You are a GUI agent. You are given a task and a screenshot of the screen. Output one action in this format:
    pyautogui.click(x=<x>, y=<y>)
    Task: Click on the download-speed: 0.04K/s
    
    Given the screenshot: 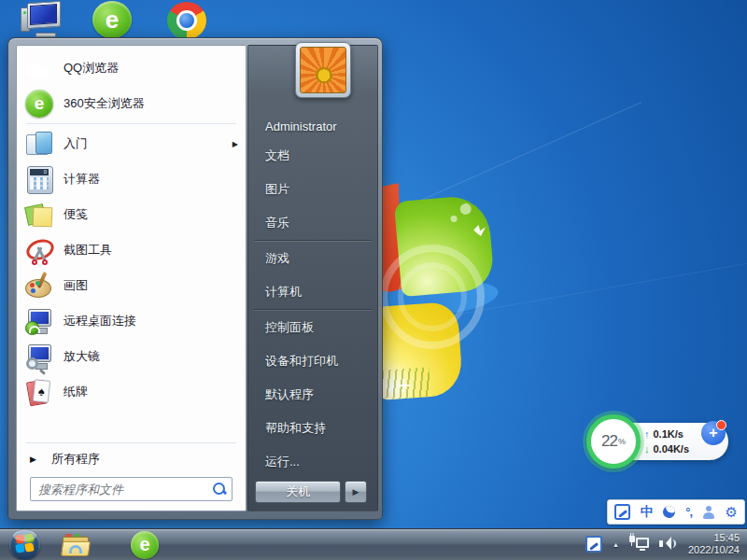 What is the action you would take?
    pyautogui.click(x=672, y=449)
    